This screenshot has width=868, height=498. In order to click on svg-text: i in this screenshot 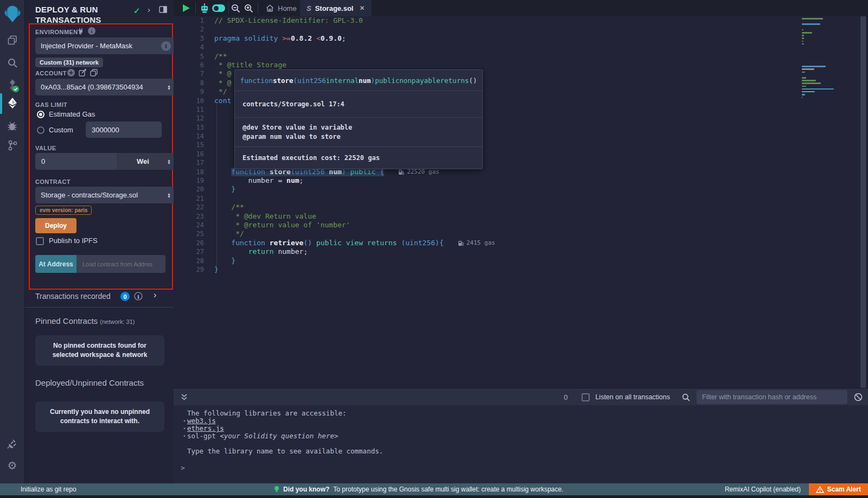, I will do `click(139, 297)`.